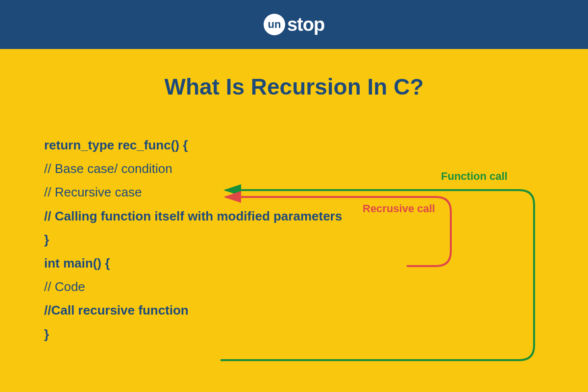  I want to click on function-call-label: Function call, so click(474, 176).